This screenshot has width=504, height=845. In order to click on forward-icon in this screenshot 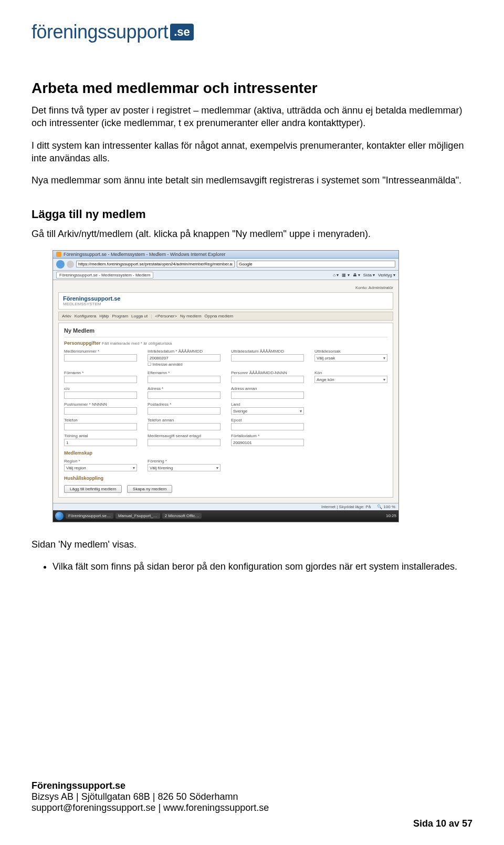, I will do `click(70, 264)`.